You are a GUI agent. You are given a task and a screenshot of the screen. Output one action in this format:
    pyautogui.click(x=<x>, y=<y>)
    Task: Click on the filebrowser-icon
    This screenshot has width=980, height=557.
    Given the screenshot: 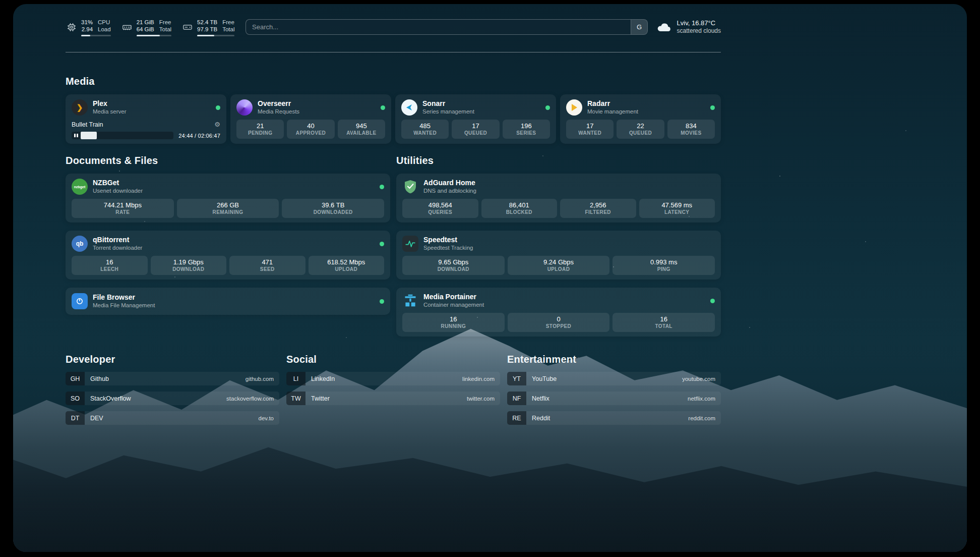 What is the action you would take?
    pyautogui.click(x=80, y=301)
    